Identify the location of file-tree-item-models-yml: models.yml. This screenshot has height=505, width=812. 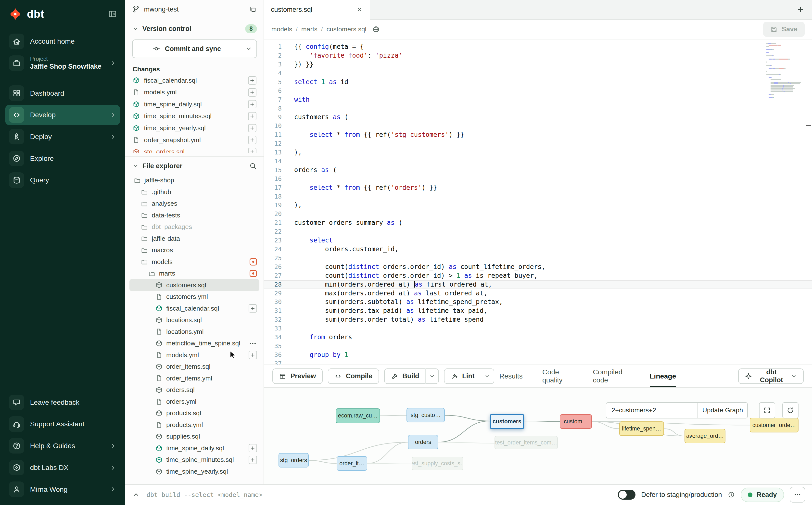
(194, 355).